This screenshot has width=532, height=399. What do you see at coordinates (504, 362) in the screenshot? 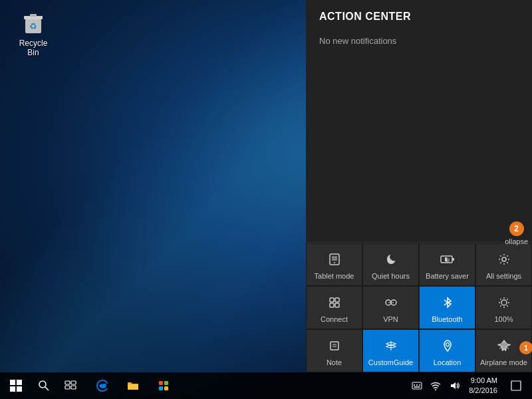
I see `airplane-mode-label: Airplane mode` at bounding box center [504, 362].